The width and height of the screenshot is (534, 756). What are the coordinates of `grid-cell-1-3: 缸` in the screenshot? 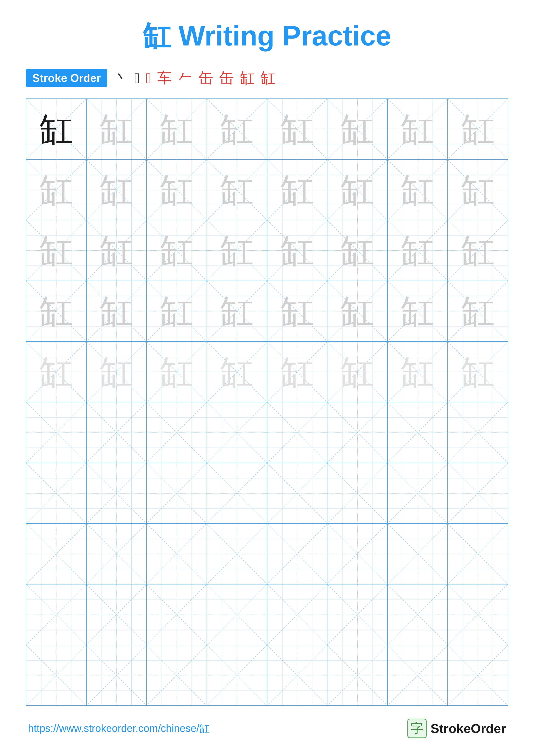 It's located at (177, 129).